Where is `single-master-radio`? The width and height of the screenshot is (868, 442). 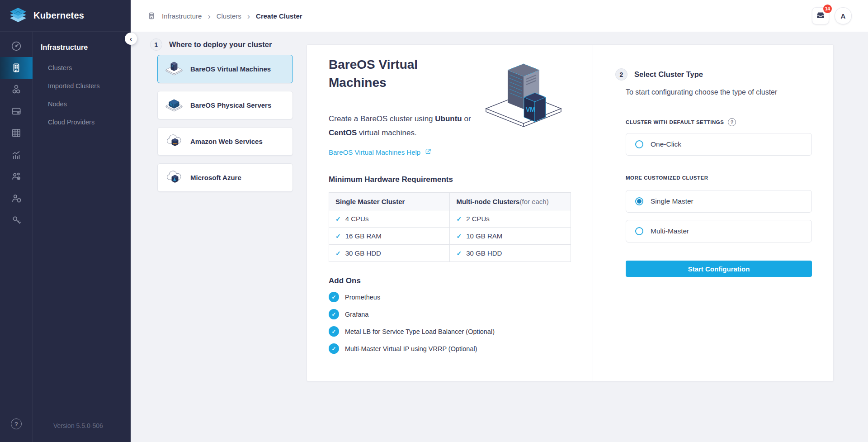 single-master-radio is located at coordinates (639, 201).